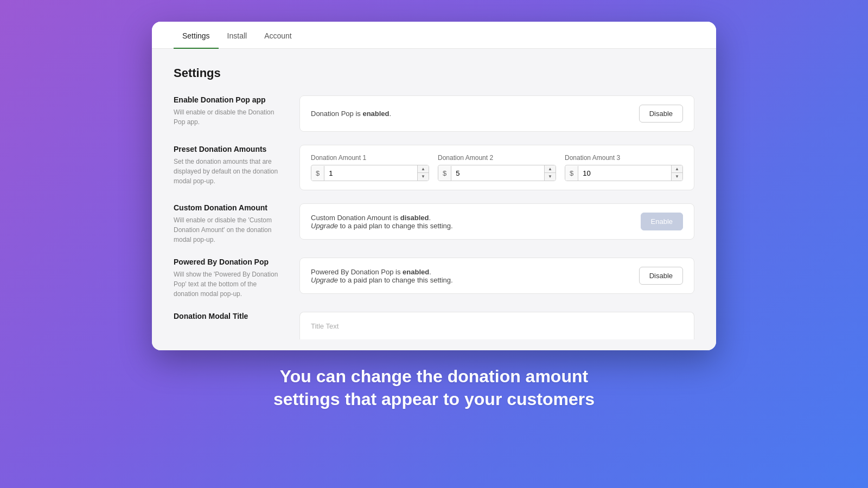 This screenshot has height=488, width=868. I want to click on setting-row-amounts: Preset Donation Amounts Set the donation…, so click(434, 168).